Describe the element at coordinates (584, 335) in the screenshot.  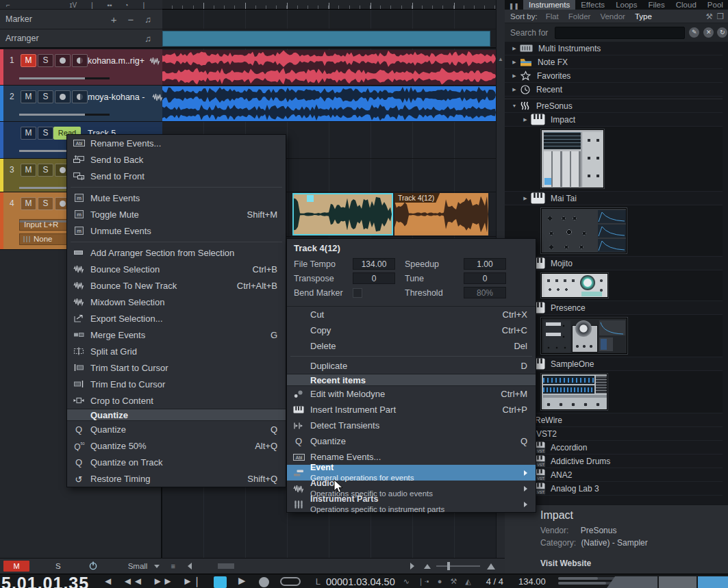
I see `presence-thumbnail` at that location.